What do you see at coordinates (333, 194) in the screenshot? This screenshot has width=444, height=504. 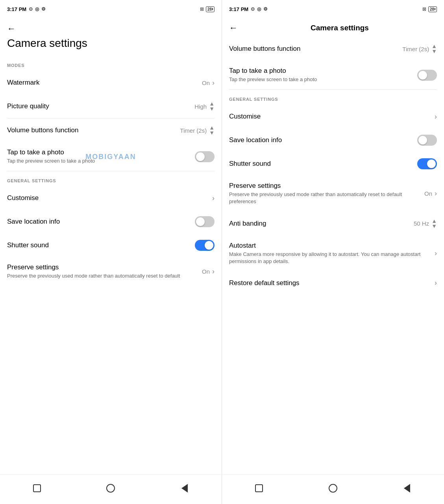 I see `right-preserve-settings-row: Preserve settings Preserve the previousl…` at bounding box center [333, 194].